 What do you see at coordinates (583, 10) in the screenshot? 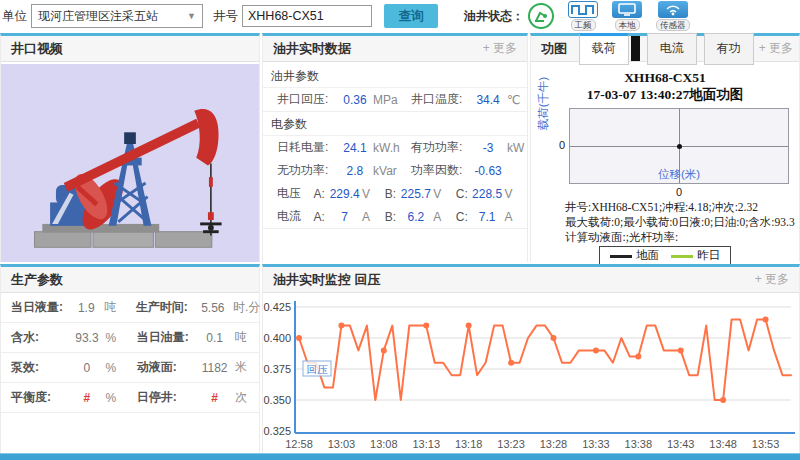
I see `square-wave-icon` at bounding box center [583, 10].